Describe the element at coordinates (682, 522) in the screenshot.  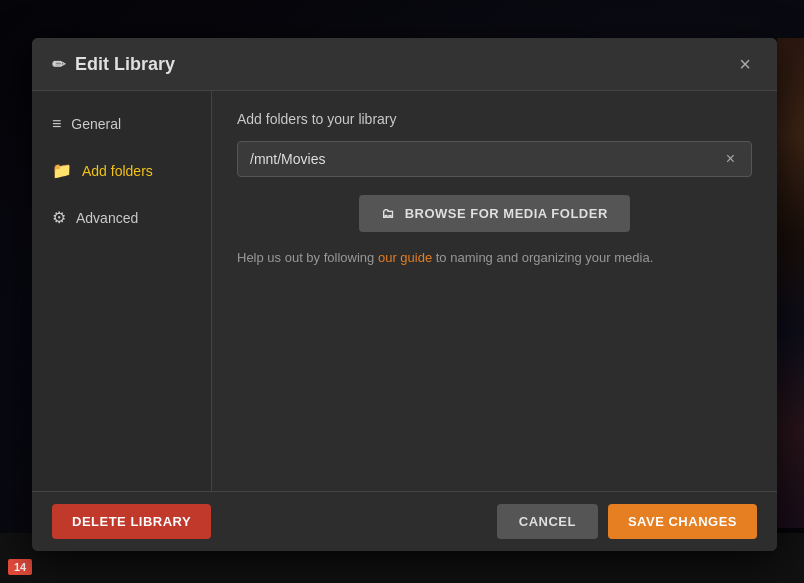
I see `save-changes-button: SAVE CHANGES` at that location.